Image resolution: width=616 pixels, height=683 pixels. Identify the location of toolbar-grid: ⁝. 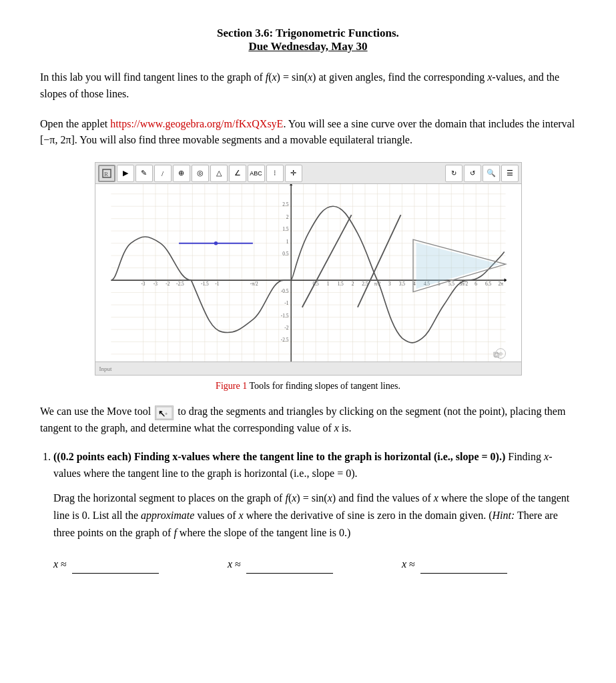
(275, 173).